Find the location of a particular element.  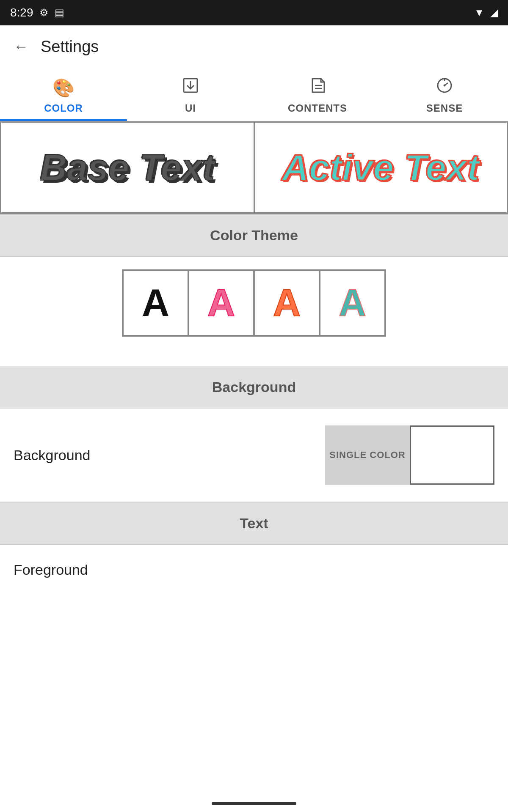

tabs-bar: 🎨 COLOR UI CONTENTS is located at coordinates (254, 95).